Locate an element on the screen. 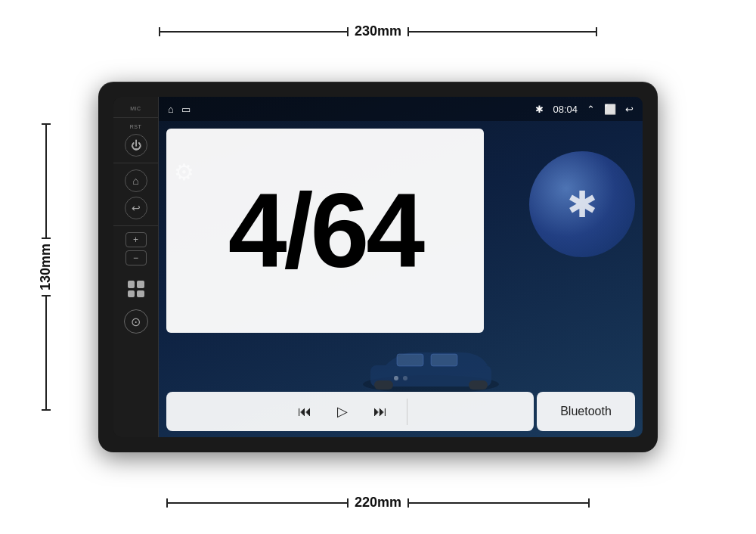  sidebar-nav-group: ⌂ ↩ is located at coordinates (136, 195).